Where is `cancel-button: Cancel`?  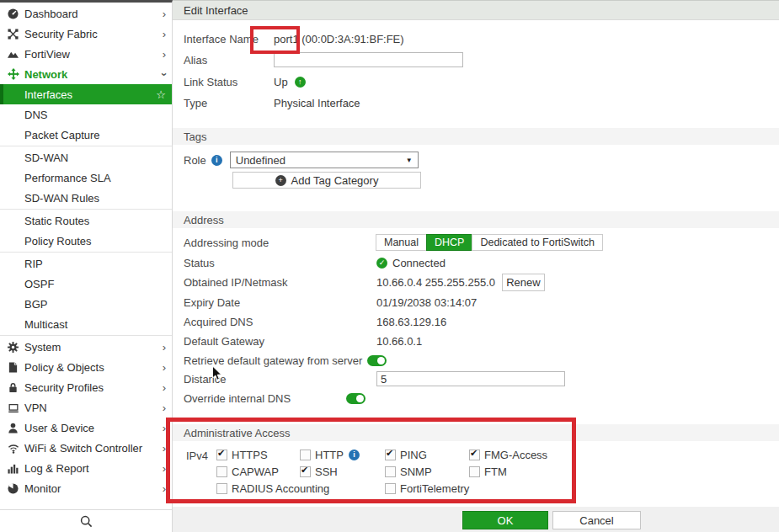 cancel-button: Cancel is located at coordinates (596, 520).